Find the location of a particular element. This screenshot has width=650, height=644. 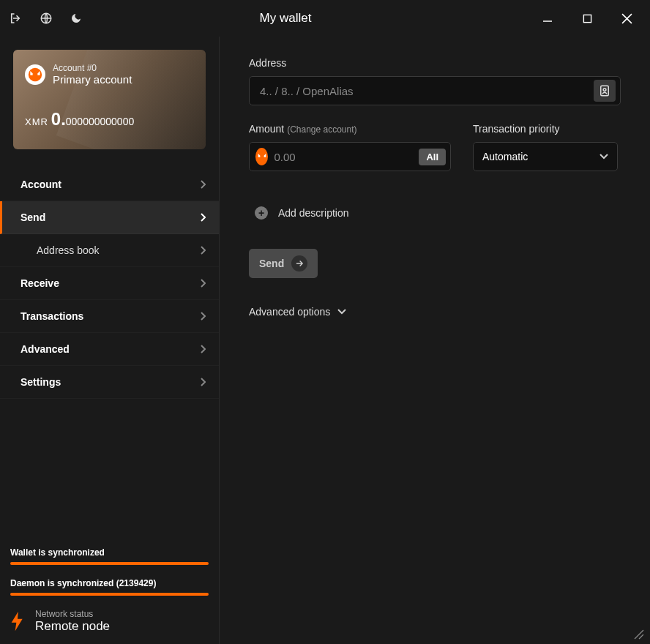

account-number: Account #0 is located at coordinates (92, 68).